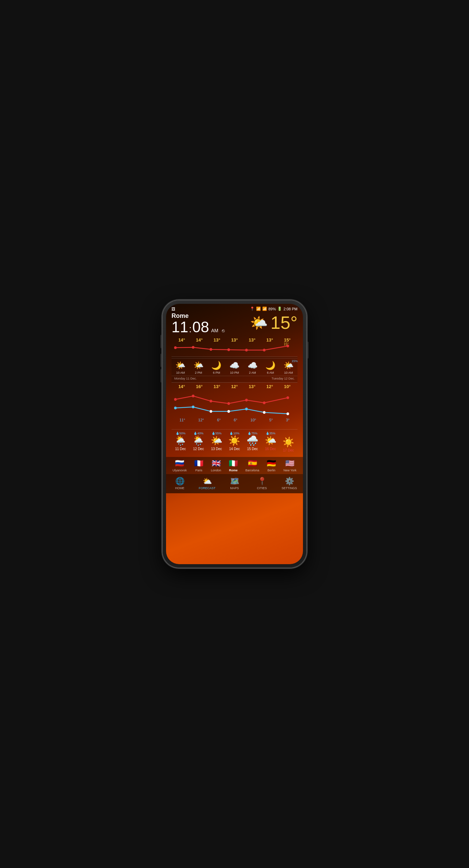 The width and height of the screenshot is (469, 868). What do you see at coordinates (253, 433) in the screenshot?
I see `rain-pct-4: 💧75%` at bounding box center [253, 433].